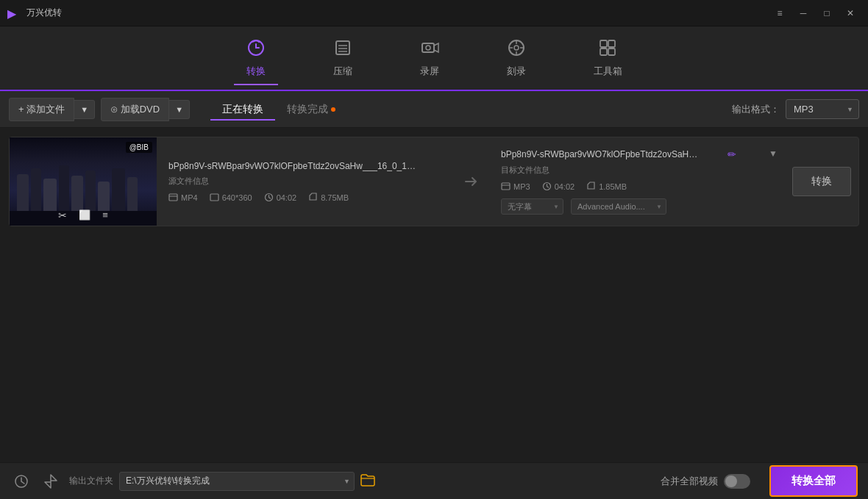 Image resolution: width=868 pixels, height=499 pixels. What do you see at coordinates (471, 182) in the screenshot?
I see `direction-arrow-icon` at bounding box center [471, 182].